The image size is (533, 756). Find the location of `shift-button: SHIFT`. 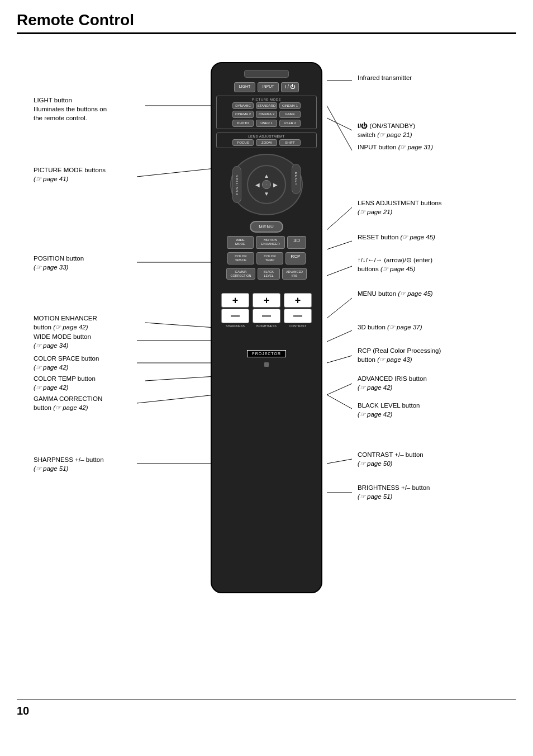

shift-button: SHIFT is located at coordinates (290, 143).